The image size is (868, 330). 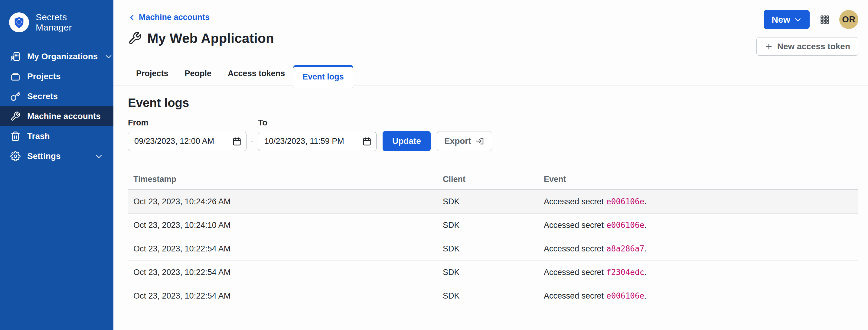 I want to click on new-button: New, so click(x=786, y=20).